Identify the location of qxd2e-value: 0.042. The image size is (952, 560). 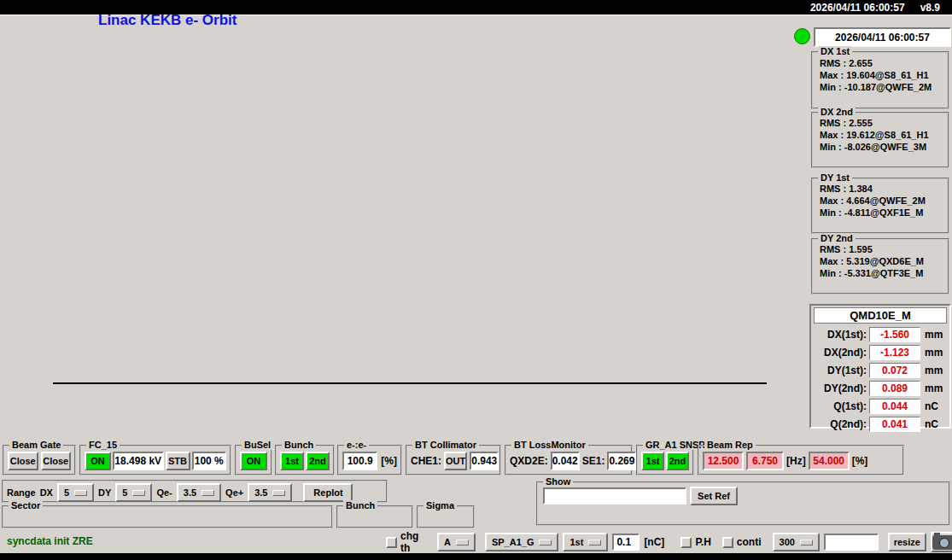
(565, 461).